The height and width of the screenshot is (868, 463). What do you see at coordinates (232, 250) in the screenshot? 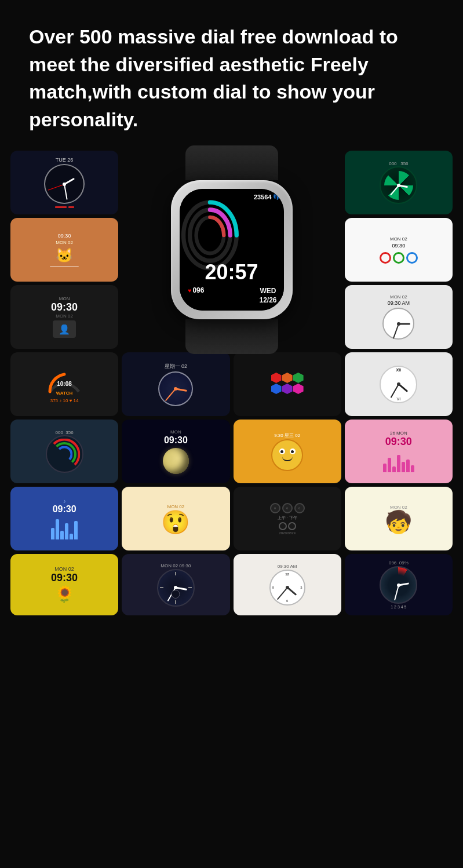
I see `center-watch: 23564 👣 20:57 ♥ 096` at bounding box center [232, 250].